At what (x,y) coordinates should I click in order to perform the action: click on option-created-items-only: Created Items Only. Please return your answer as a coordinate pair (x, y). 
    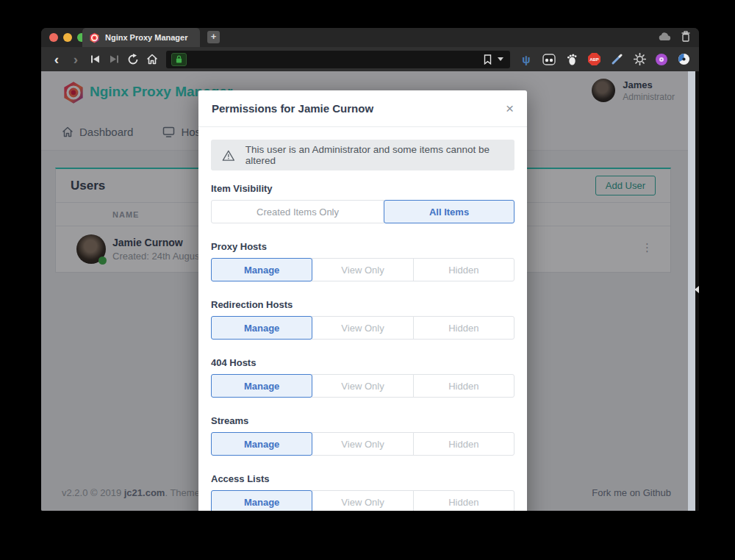
    Looking at the image, I should click on (298, 212).